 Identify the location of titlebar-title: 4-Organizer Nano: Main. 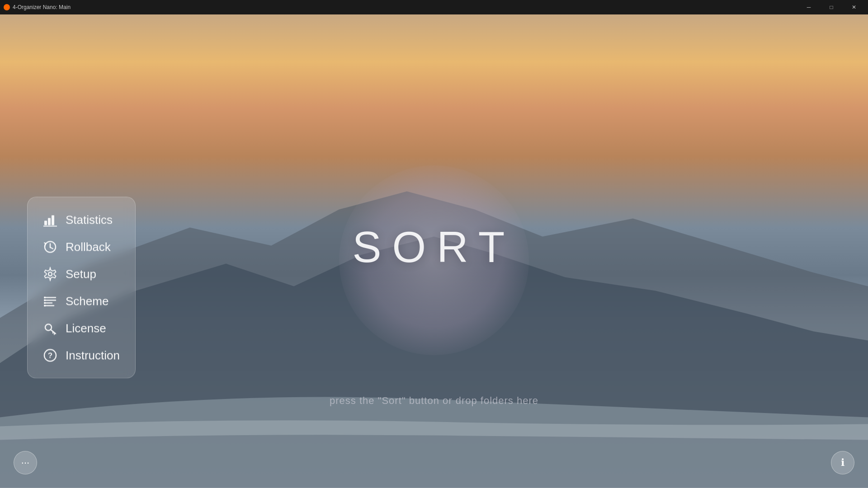
(37, 7).